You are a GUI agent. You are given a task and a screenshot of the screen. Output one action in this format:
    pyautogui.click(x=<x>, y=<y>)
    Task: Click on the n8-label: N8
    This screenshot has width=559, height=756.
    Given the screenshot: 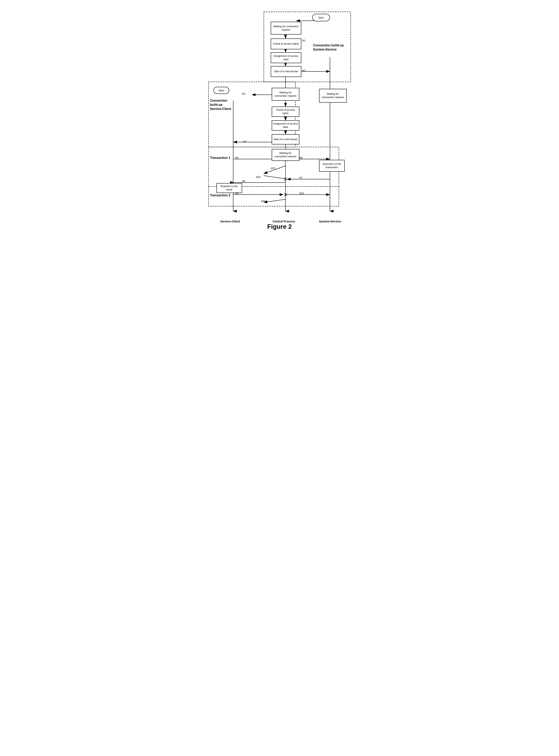 What is the action you would take?
    pyautogui.click(x=244, y=181)
    